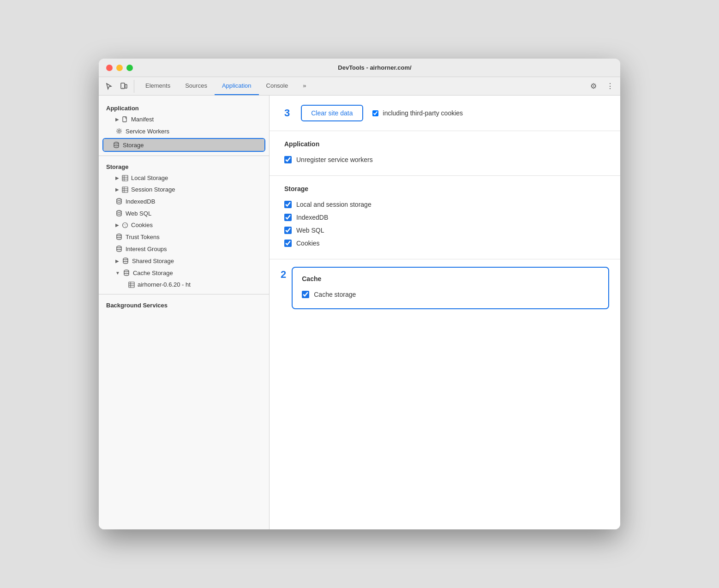 The height and width of the screenshot is (588, 719). What do you see at coordinates (130, 68) in the screenshot?
I see `maximize-button` at bounding box center [130, 68].